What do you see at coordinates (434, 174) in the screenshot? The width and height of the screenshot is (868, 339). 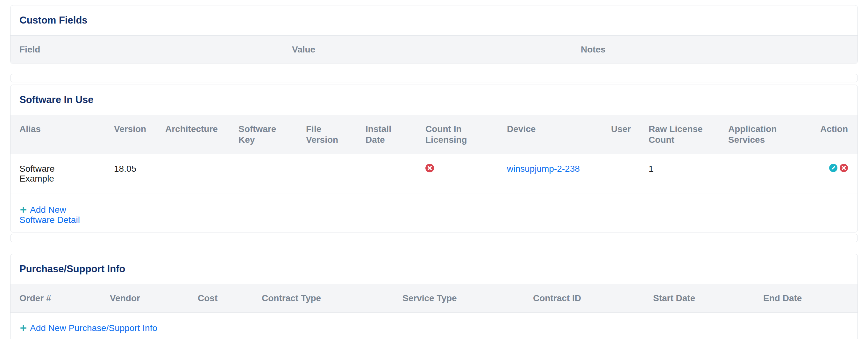 I see `software-row: Software Example 18.05` at bounding box center [434, 174].